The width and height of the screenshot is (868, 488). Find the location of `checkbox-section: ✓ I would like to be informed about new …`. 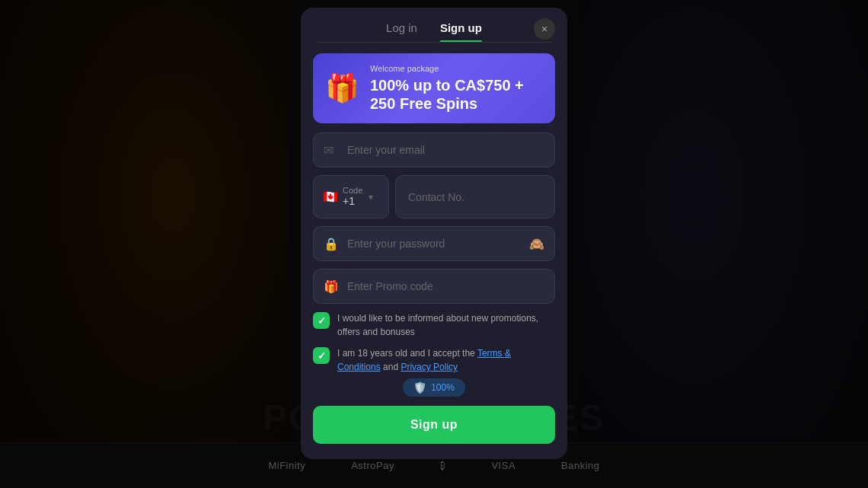

checkbox-section: ✓ I would like to be informed about new … is located at coordinates (434, 343).